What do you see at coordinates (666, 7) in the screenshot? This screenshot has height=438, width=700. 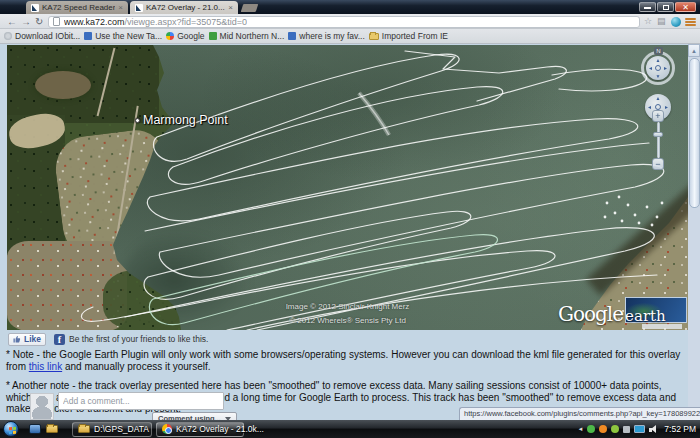 I see `restore-button` at bounding box center [666, 7].